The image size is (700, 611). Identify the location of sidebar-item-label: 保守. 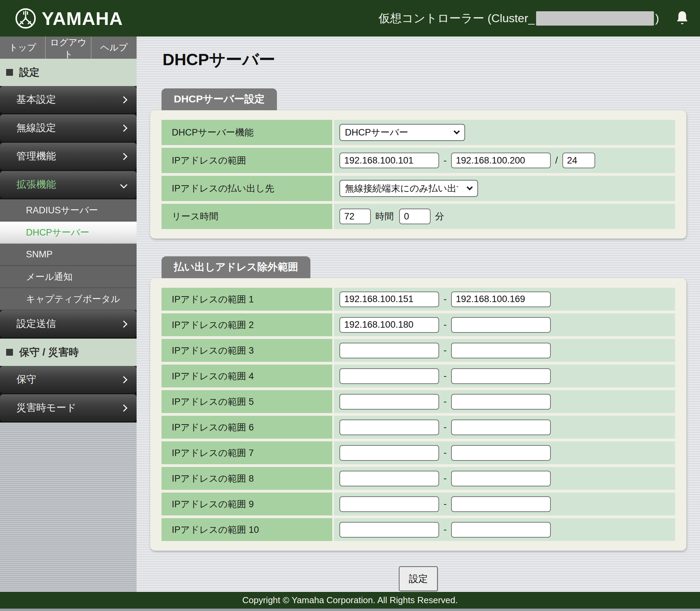
(26, 380).